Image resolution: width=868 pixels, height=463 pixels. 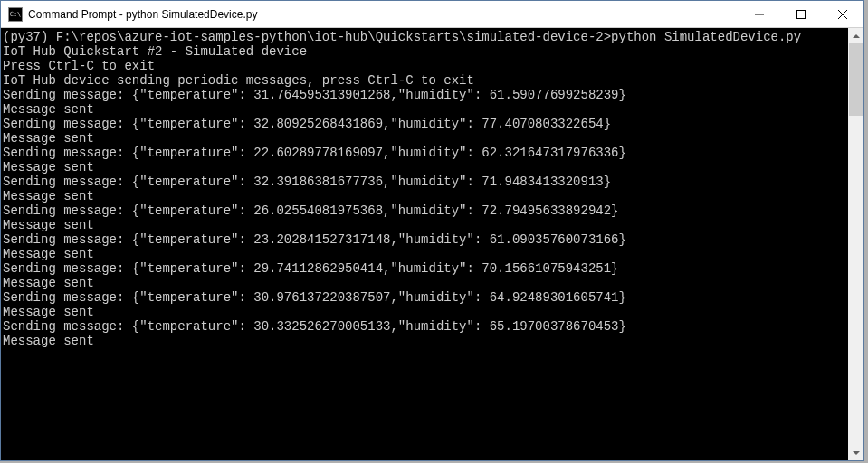 What do you see at coordinates (425, 326) in the screenshot?
I see `terminal-line: Sending message: {"temperature": 30.3325…` at bounding box center [425, 326].